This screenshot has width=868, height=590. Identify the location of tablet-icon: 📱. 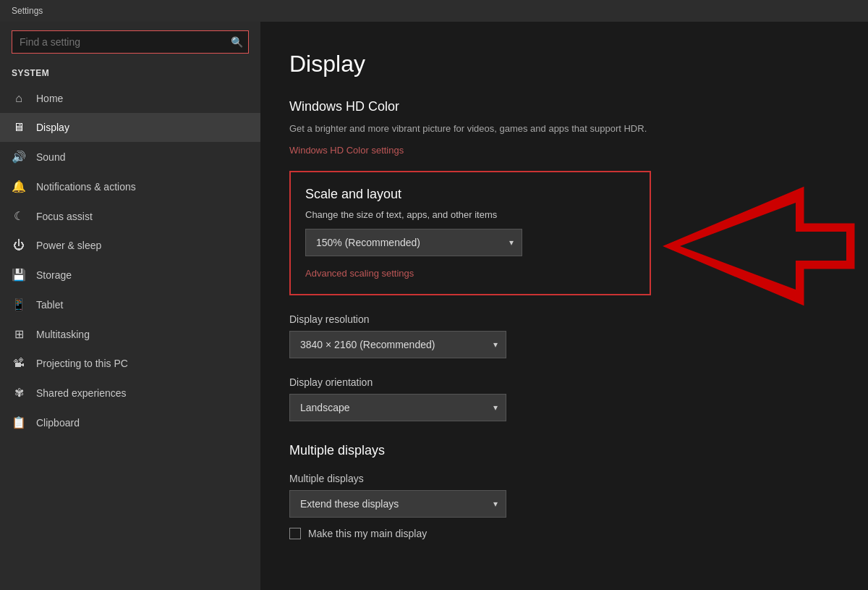
(19, 304).